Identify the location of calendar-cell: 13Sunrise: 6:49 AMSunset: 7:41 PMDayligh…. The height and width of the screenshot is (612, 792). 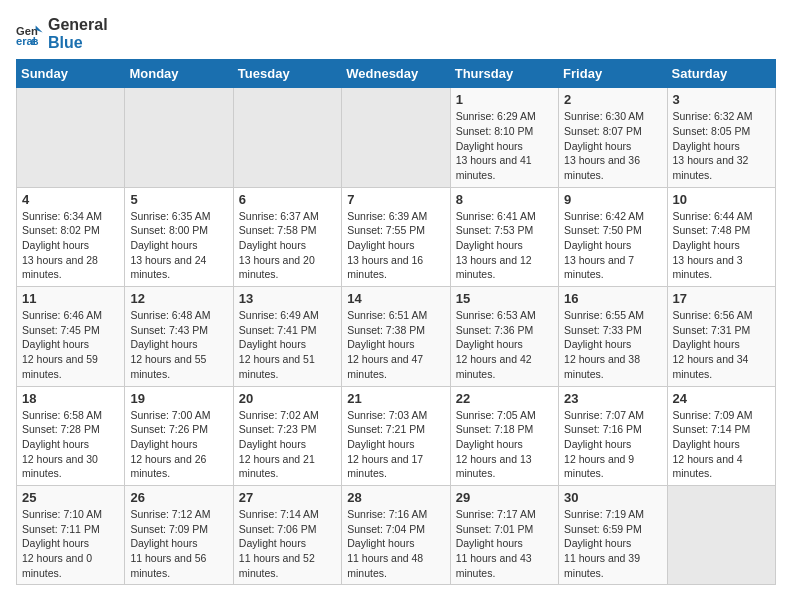
(287, 336).